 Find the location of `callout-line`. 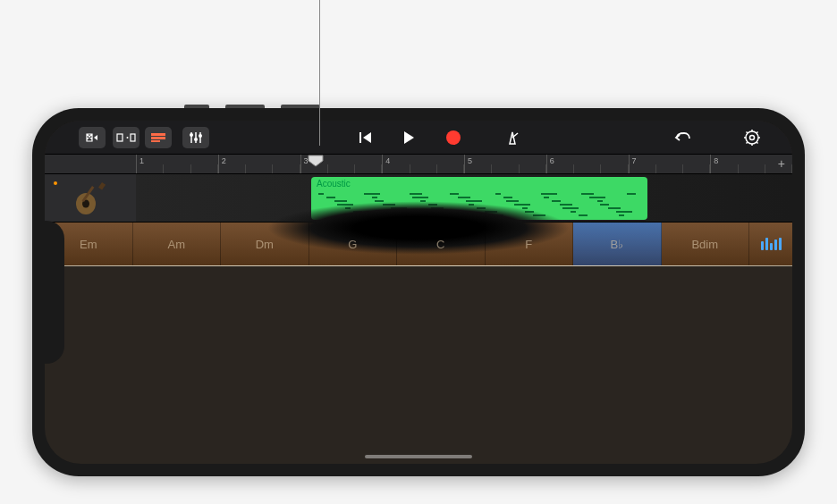

callout-line is located at coordinates (320, 73).